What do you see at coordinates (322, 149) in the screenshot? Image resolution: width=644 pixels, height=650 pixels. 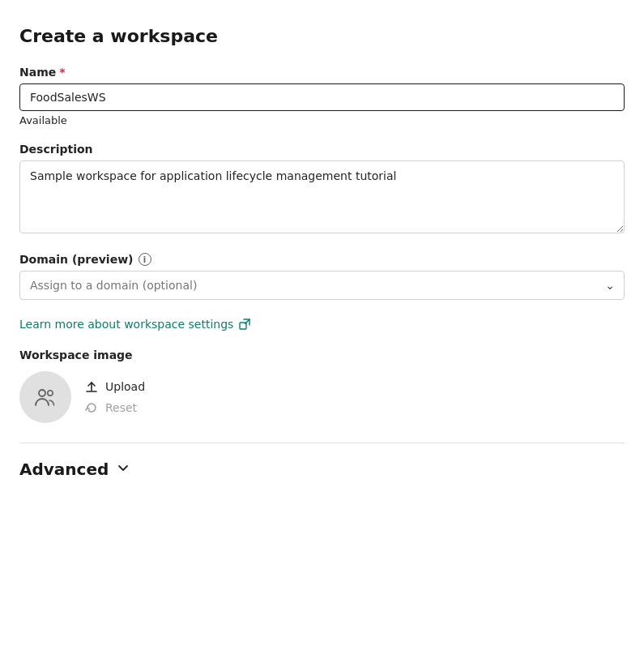 I see `description-label: Description` at bounding box center [322, 149].